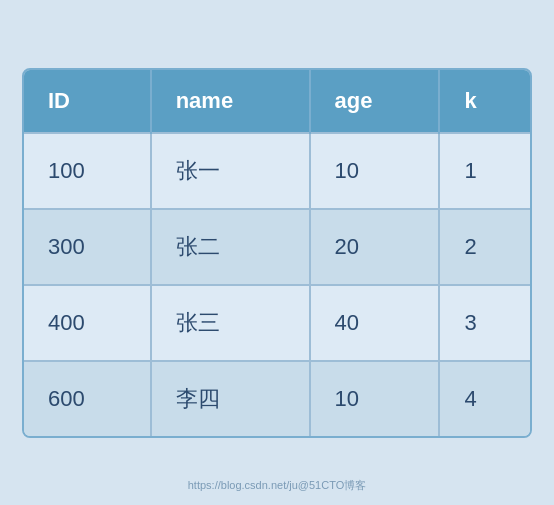 The width and height of the screenshot is (554, 505). Describe the element at coordinates (277, 398) in the screenshot. I see `table-row: 600李四104` at that location.